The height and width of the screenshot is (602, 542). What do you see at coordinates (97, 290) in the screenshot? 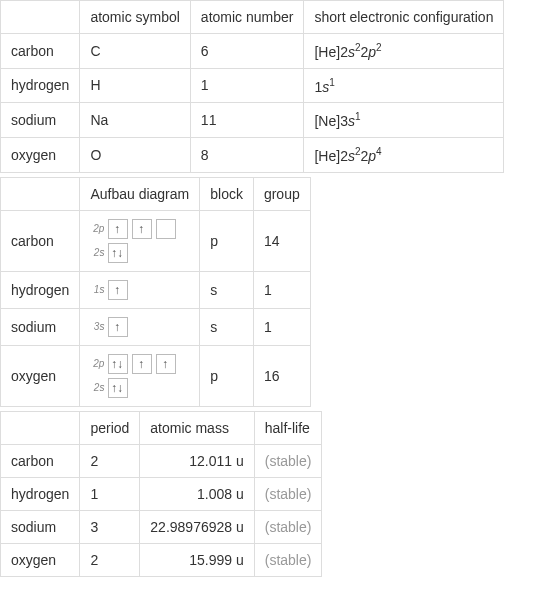
I see `orbital-label: 1s` at bounding box center [97, 290].